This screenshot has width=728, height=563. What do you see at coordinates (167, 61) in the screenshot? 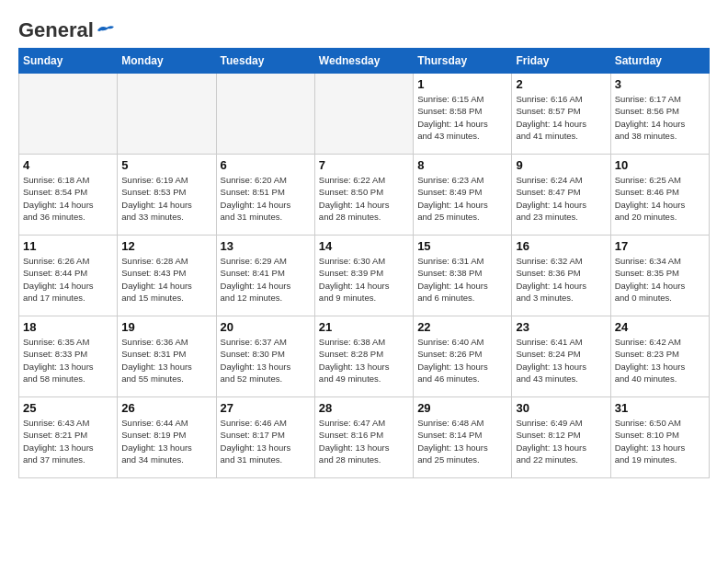
I see `day-header-monday: Monday` at bounding box center [167, 61].